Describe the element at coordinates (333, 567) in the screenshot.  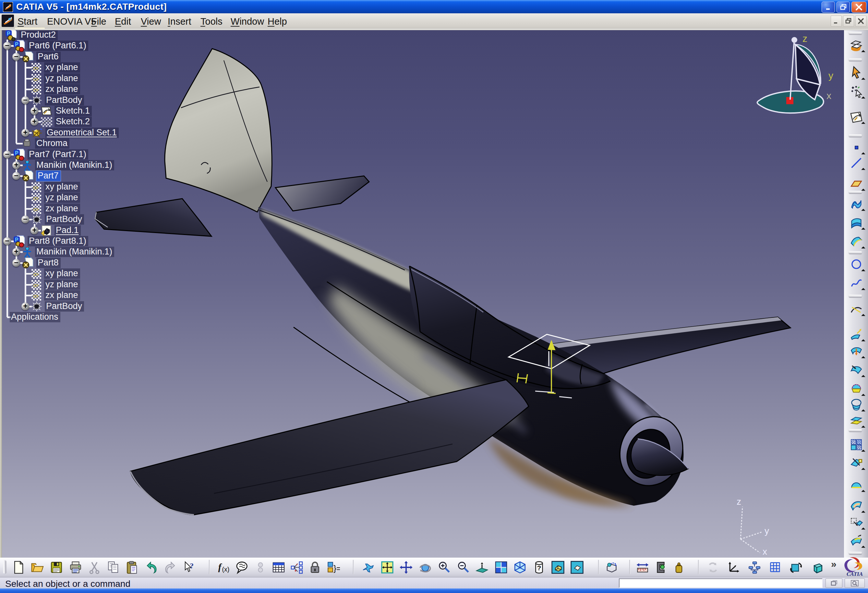
I see `tool-check-rules-icon: }=` at that location.